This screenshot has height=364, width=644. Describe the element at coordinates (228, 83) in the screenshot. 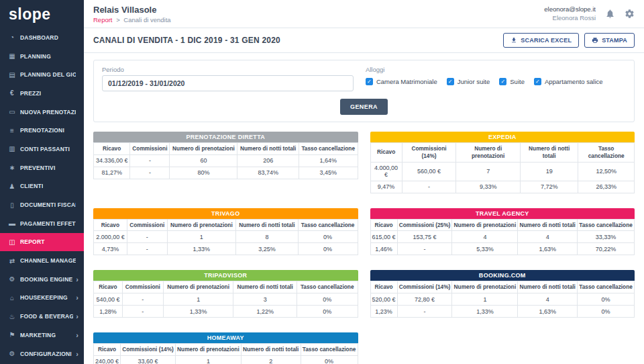

I see `periodo-input` at that location.